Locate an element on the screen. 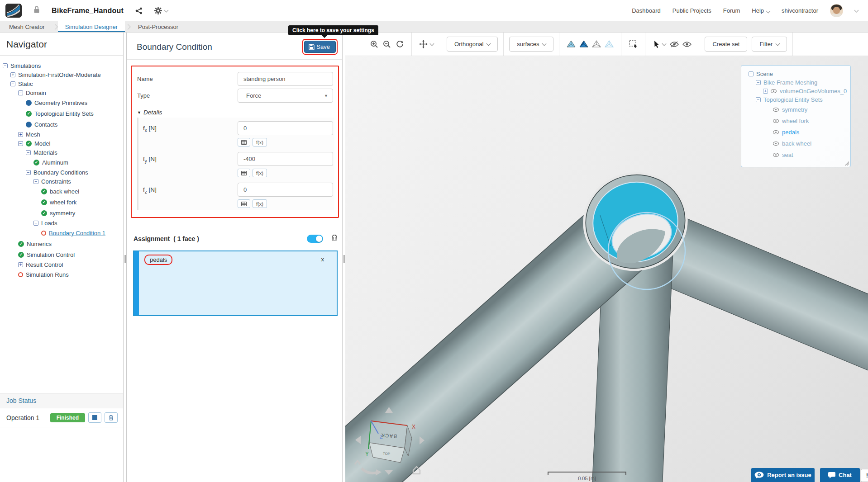 The height and width of the screenshot is (482, 868). nav-item-boundary-condition-1: Boundary Condition 1 is located at coordinates (81, 233).